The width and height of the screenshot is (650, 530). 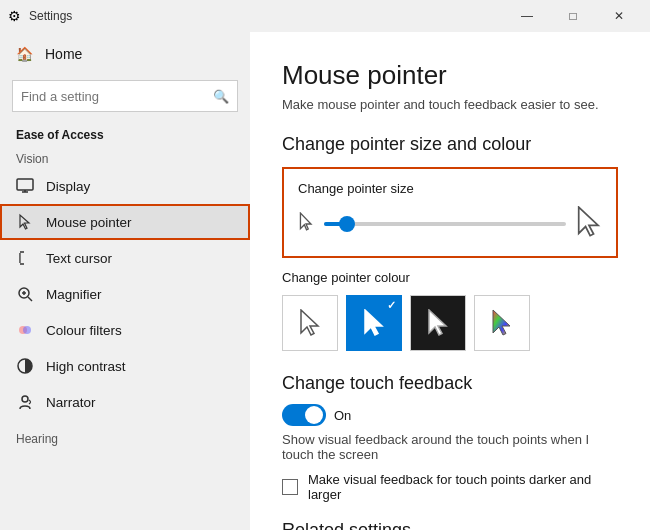 I want to click on touch-subtitle: Show visual feedback around the touch po…, so click(x=450, y=447).